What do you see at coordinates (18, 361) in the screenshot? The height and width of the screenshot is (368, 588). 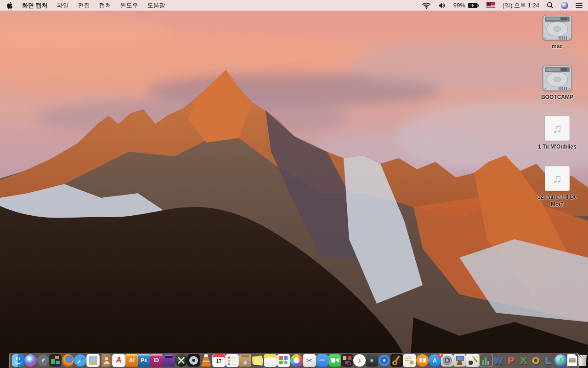 I see `finder-dock-icon` at bounding box center [18, 361].